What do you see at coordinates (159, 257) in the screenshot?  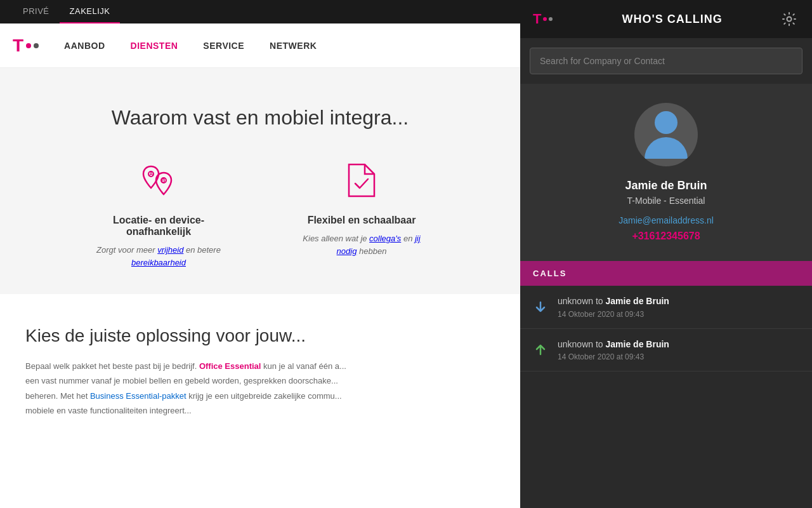 I see `feature1-desc: Zorgt voor meer vrijheid en betere berei…` at bounding box center [159, 257].